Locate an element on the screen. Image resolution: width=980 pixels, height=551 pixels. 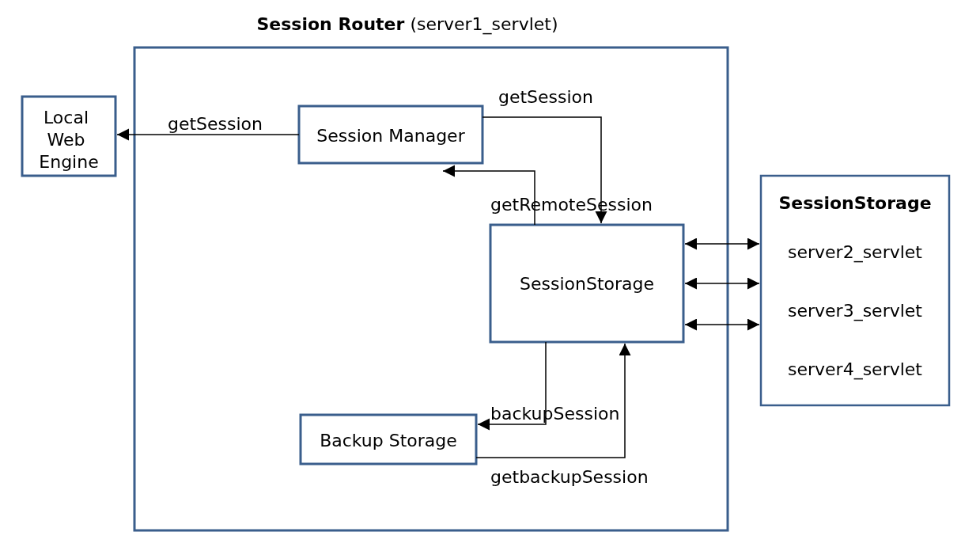
session-storage-outer-item-2: server4_servlet is located at coordinates (855, 370).